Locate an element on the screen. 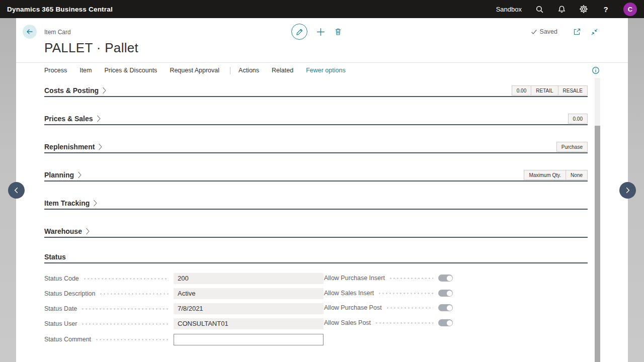 This screenshot has height=362, width=644. fasttab-label: Planning is located at coordinates (59, 175).